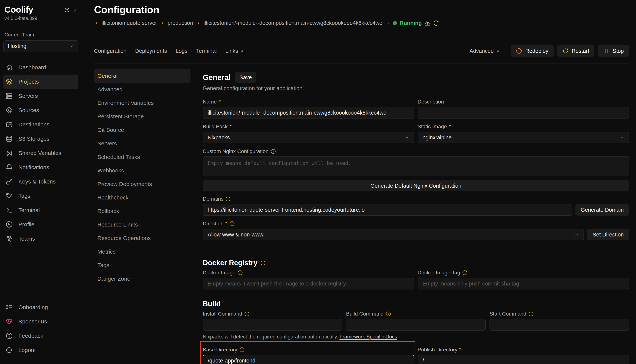 This screenshot has height=364, width=636. Describe the element at coordinates (142, 76) in the screenshot. I see `subnav-item-general: General` at that location.